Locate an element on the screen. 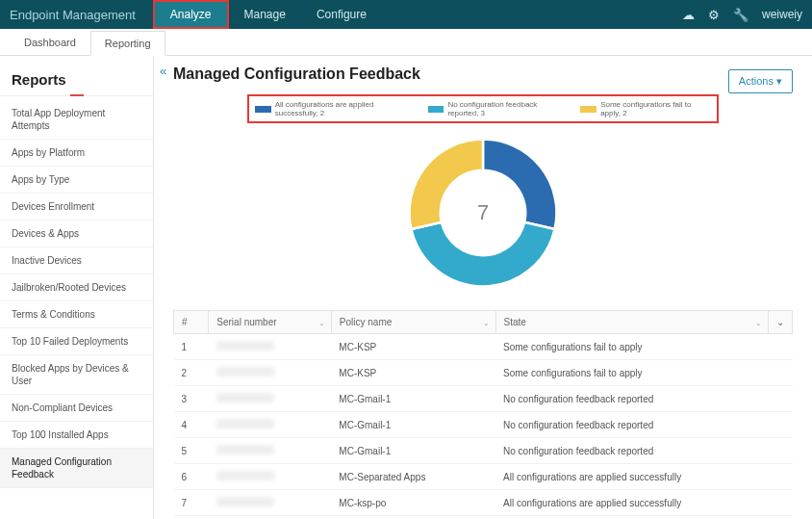 The height and width of the screenshot is (519, 812). sidebar-item: Apps by Type is located at coordinates (77, 180).